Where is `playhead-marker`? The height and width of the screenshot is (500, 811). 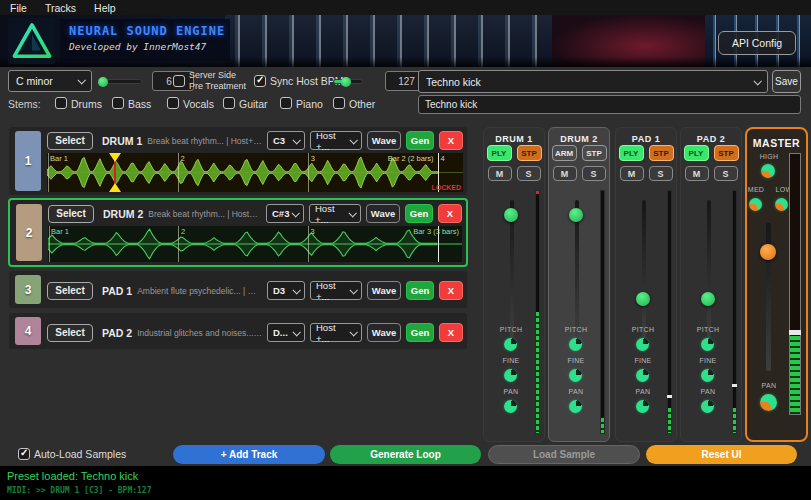 playhead-marker is located at coordinates (115, 172).